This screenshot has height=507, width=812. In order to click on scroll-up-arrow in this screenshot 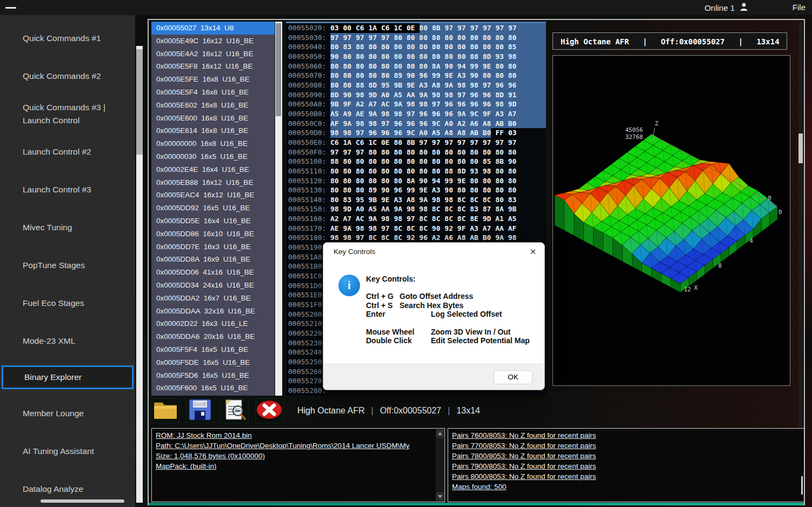, I will do `click(440, 433)`.